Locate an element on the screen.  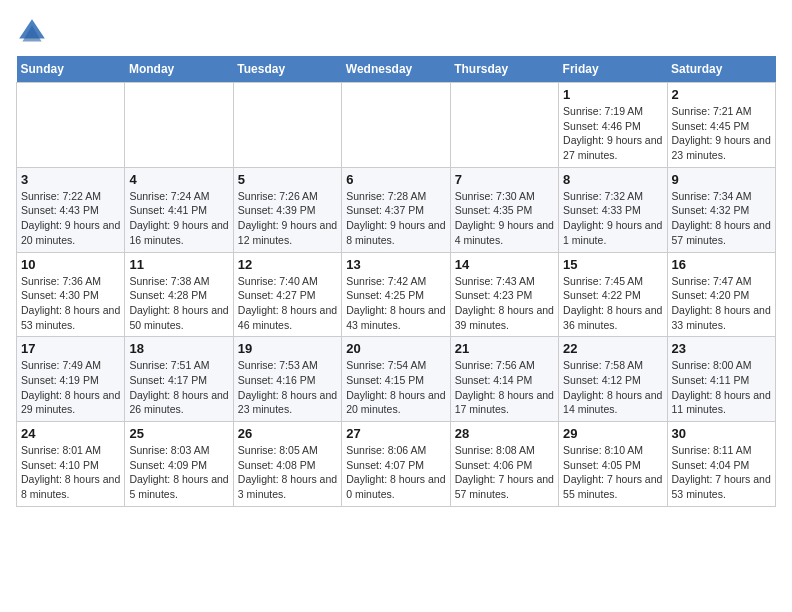
calendar-cell: 4Sunrise: 7:24 AM Sunset: 4:41 PM Daylig… is located at coordinates (179, 210).